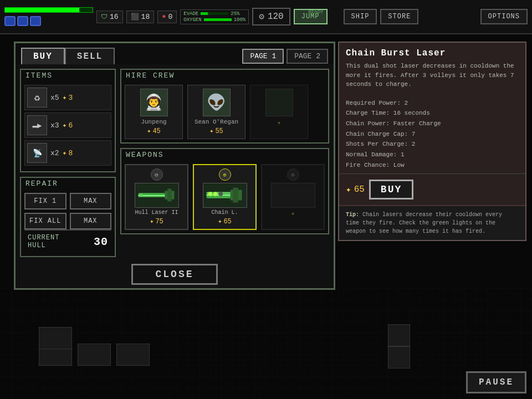  I want to click on oxygen-pct: 100%, so click(240, 20).